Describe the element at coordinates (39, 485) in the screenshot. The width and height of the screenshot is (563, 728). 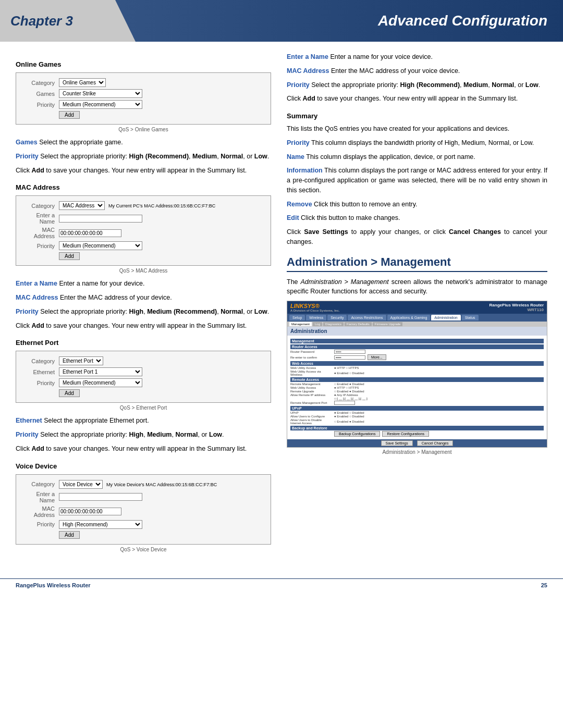
I see `voice-cat-label: Category` at that location.